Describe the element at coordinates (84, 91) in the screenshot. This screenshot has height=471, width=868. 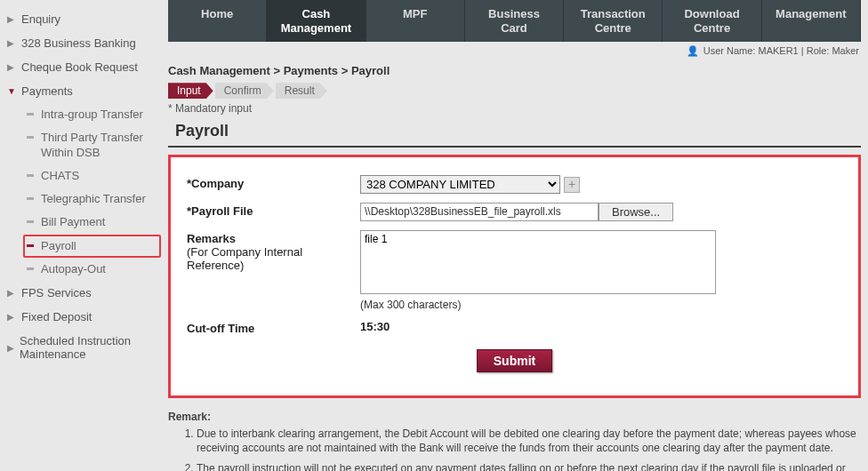
I see `sidebar-item-payments: ▼Payments` at that location.